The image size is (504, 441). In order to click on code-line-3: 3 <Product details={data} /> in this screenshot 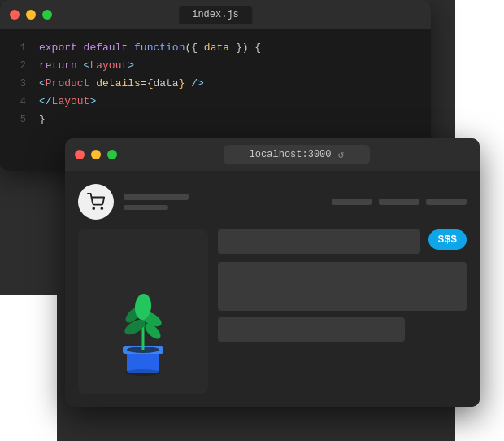, I will do `click(215, 84)`.